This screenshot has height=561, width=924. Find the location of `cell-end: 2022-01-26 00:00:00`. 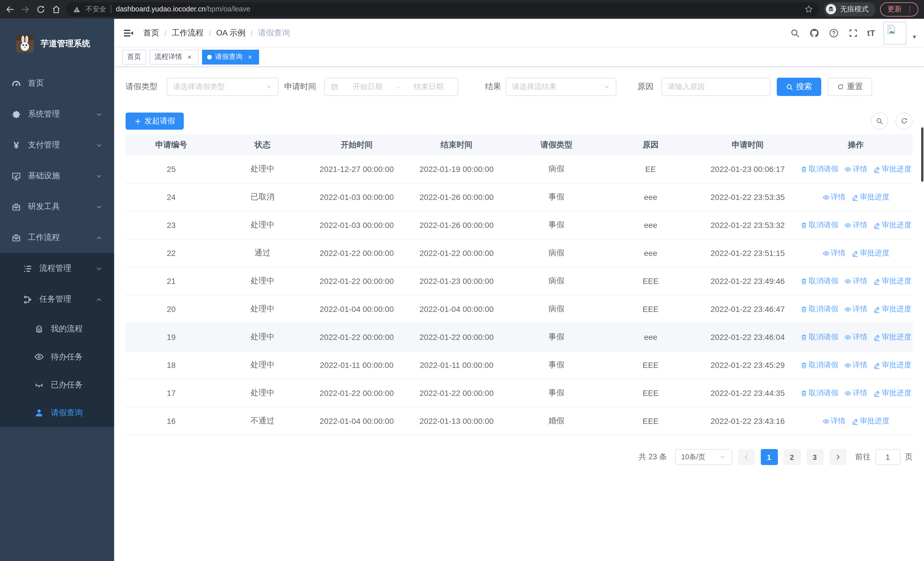

cell-end: 2022-01-26 00:00:00 is located at coordinates (457, 225).